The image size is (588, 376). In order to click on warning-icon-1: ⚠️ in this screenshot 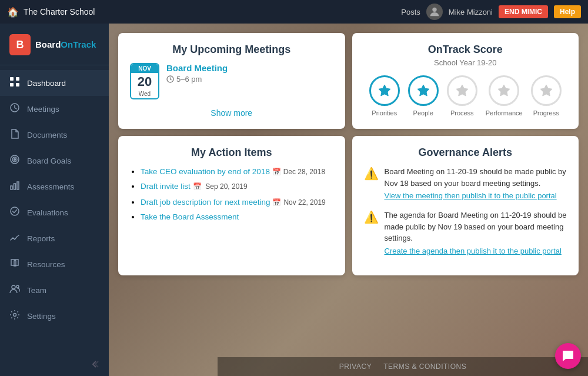, I will do `click(372, 184)`.